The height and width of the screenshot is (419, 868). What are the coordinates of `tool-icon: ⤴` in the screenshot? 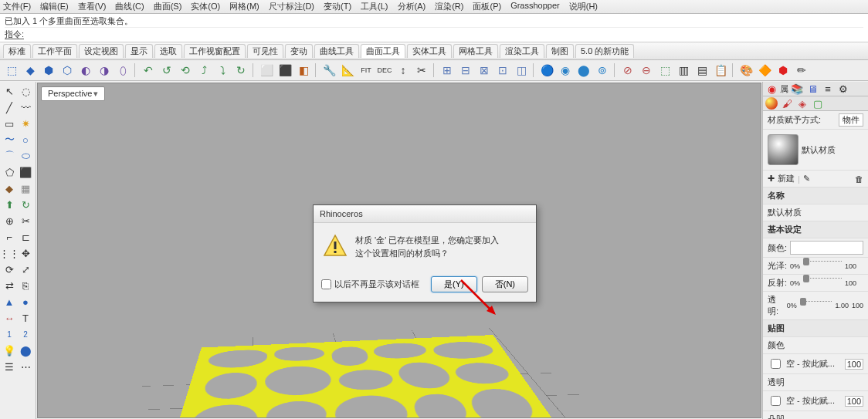 It's located at (204, 70).